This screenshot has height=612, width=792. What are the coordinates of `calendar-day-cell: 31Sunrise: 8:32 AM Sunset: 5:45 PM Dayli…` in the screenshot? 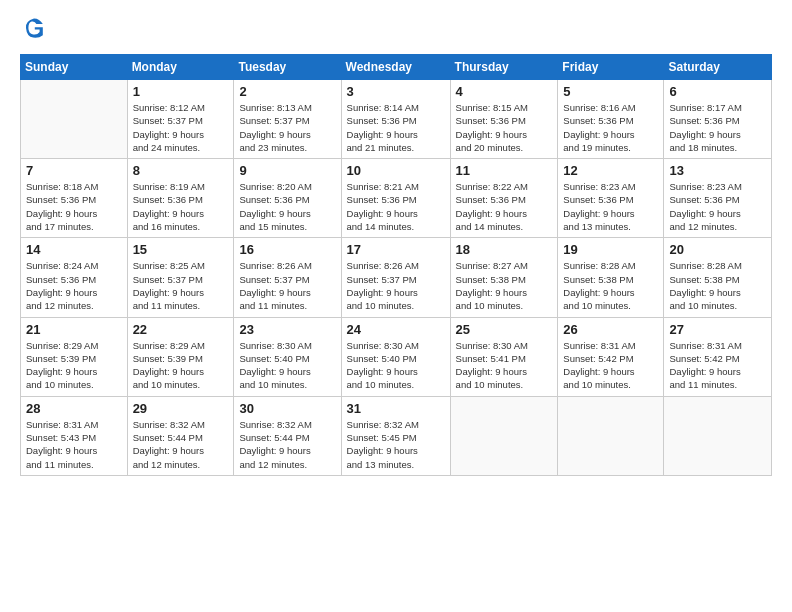 It's located at (396, 436).